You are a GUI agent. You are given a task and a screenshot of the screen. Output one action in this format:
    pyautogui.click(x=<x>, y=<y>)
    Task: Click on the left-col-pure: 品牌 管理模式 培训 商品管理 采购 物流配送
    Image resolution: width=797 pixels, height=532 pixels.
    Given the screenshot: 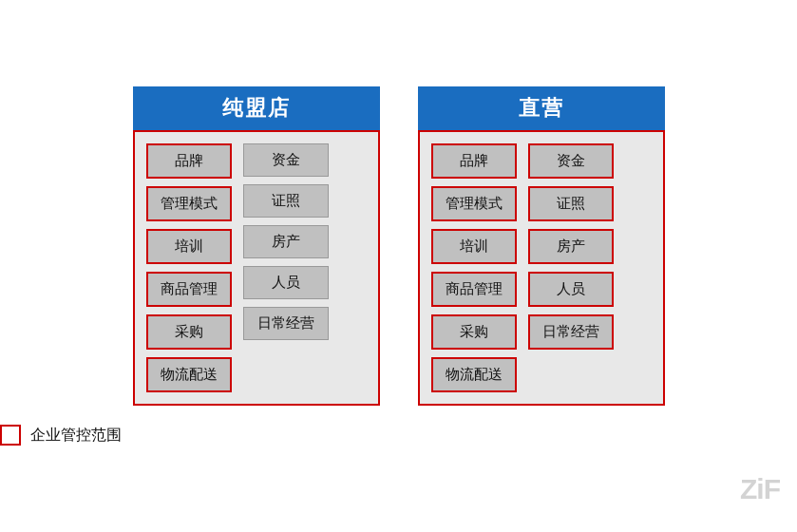 What is the action you would take?
    pyautogui.click(x=189, y=268)
    